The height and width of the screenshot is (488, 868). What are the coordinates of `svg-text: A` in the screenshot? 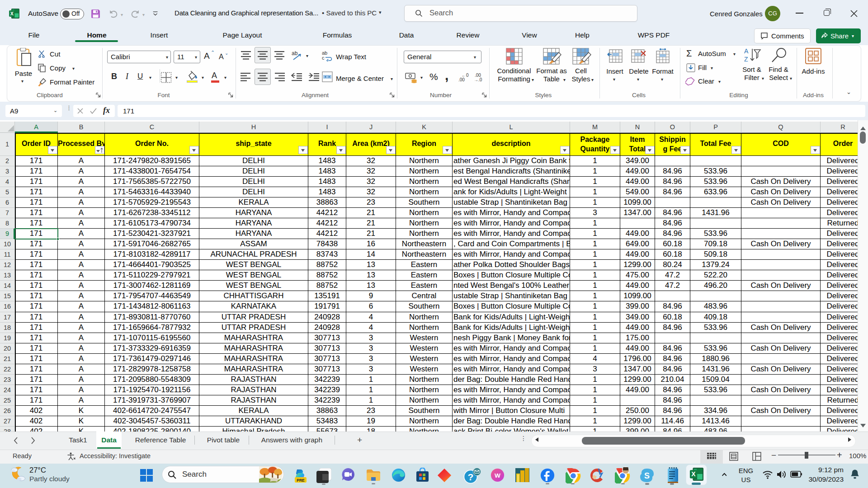 It's located at (746, 51).